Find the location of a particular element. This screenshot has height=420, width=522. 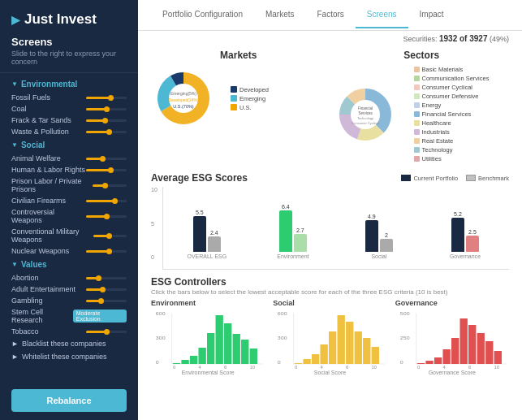

legend-item-technology: Technology is located at coordinates (451, 149).